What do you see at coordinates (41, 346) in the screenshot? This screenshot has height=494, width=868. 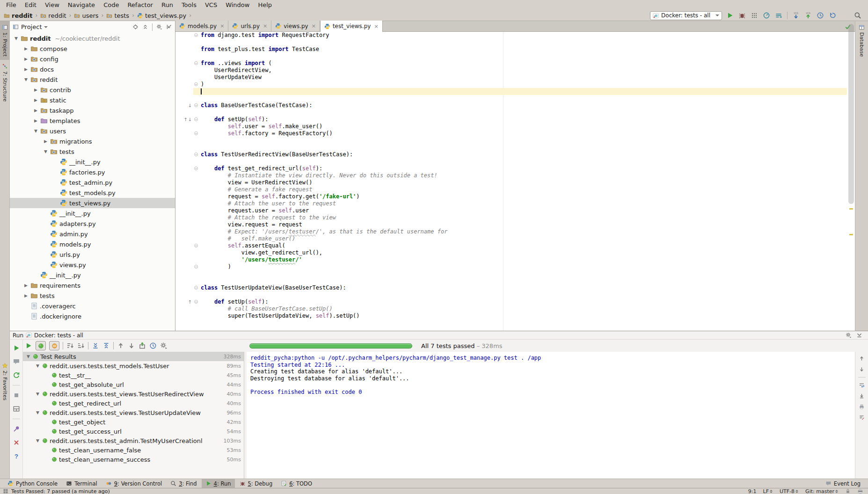 I see `filter-toggle-ok-ball` at bounding box center [41, 346].